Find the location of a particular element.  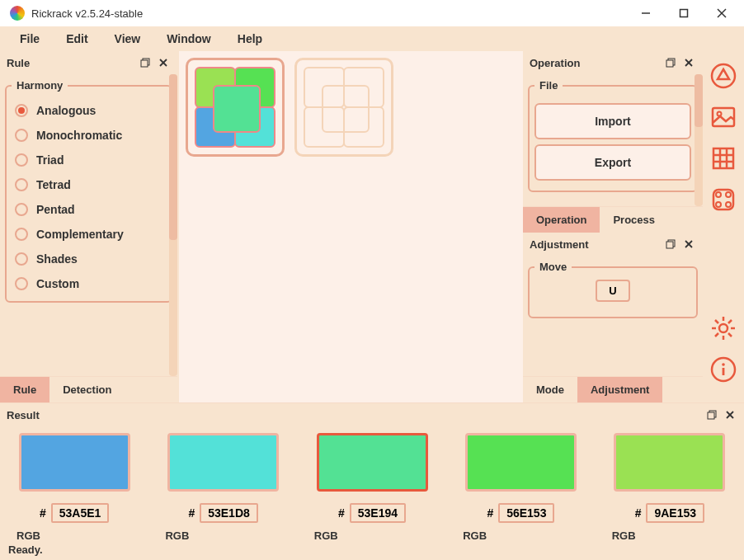

close-button is located at coordinates (722, 13).